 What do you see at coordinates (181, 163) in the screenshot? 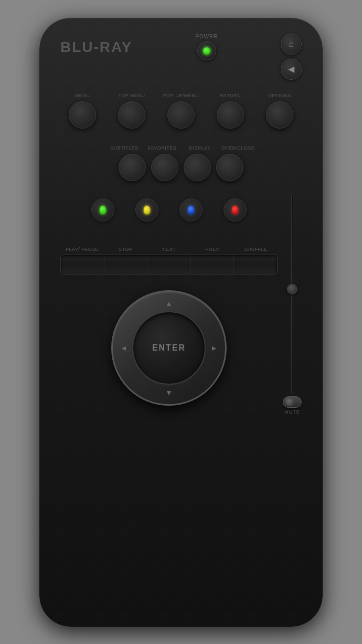
I see `row2-section: SUBTITLES FAVORITES DISPLAY OPEN/CLOSE` at bounding box center [181, 163].